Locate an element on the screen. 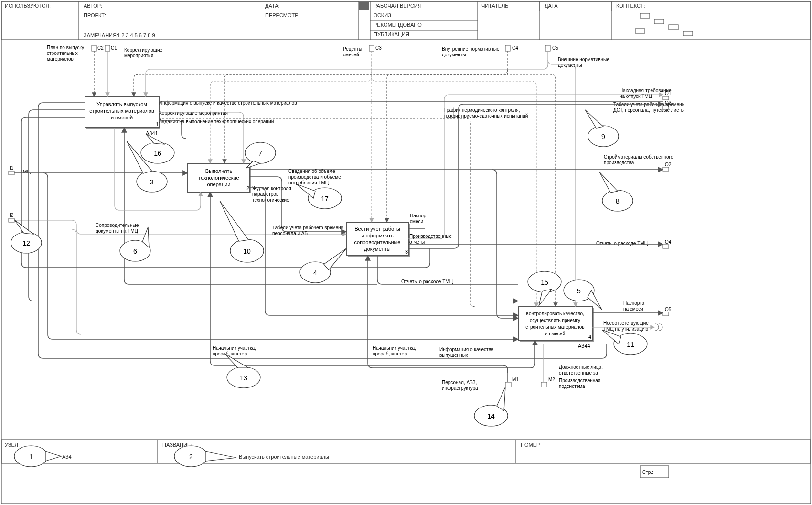  svg-text: C5 is located at coordinates (555, 48).